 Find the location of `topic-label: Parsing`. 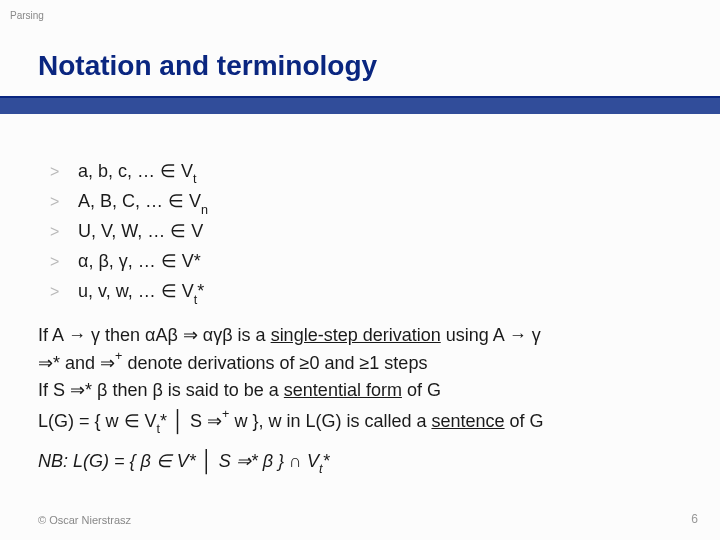

topic-label: Parsing is located at coordinates (27, 16).